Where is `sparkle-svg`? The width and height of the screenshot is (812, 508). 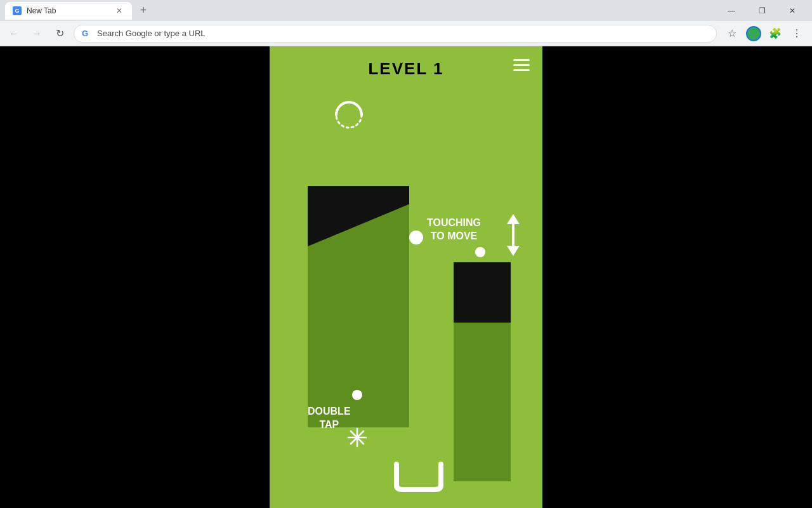
sparkle-svg is located at coordinates (357, 438).